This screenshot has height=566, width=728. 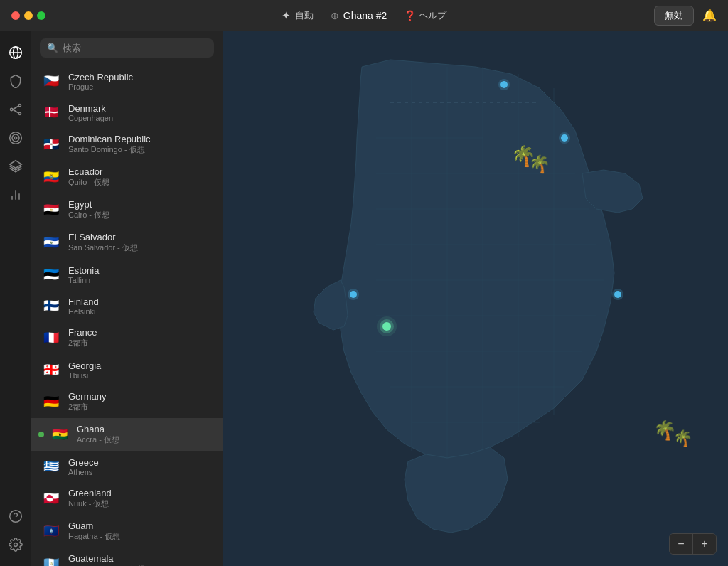 I want to click on country-flag-finland: 🇫🇮, so click(x=51, y=306).